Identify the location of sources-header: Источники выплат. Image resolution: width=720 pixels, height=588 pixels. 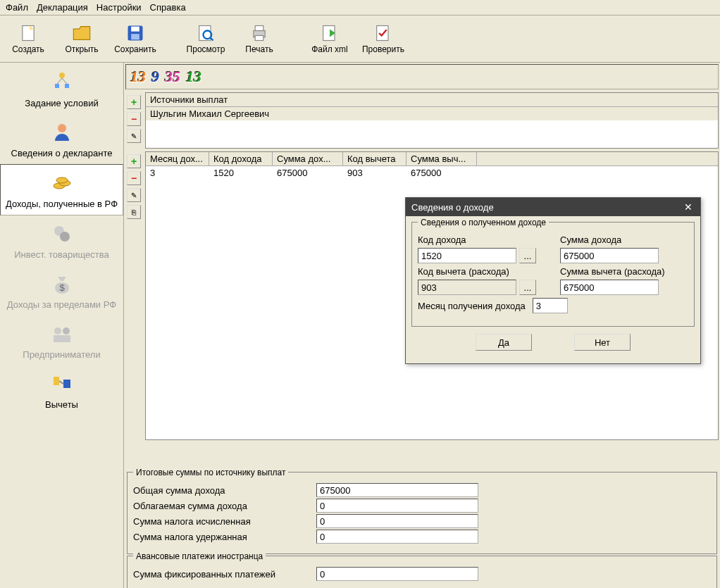
(432, 100).